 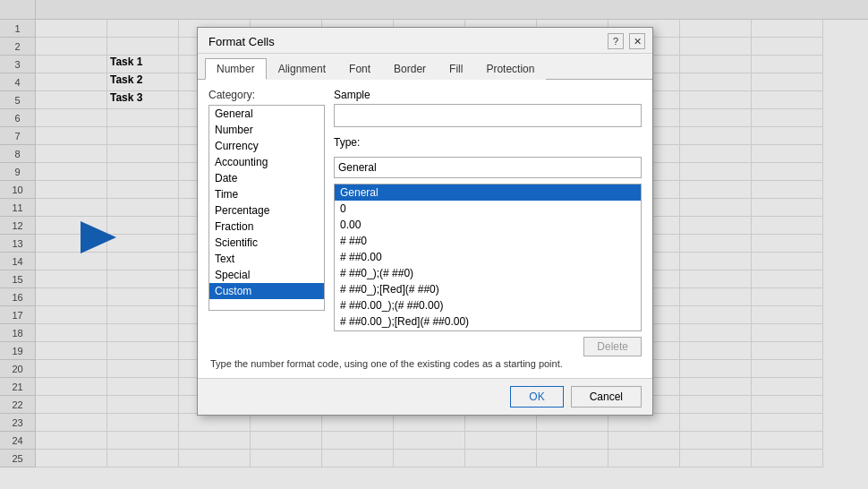 I want to click on dialog-title-controls: ? ✕, so click(x=626, y=41).